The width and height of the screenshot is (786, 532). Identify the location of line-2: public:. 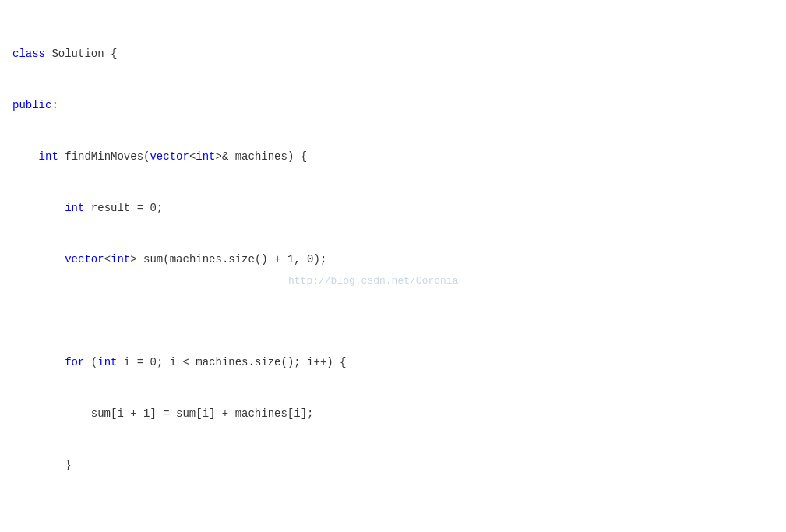
(393, 105).